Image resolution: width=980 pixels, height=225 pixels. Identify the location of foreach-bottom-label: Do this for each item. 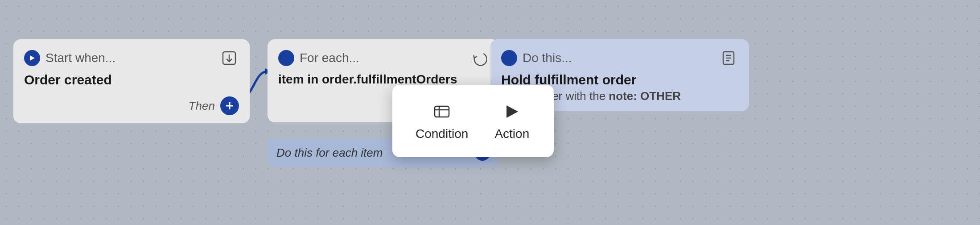
(329, 153).